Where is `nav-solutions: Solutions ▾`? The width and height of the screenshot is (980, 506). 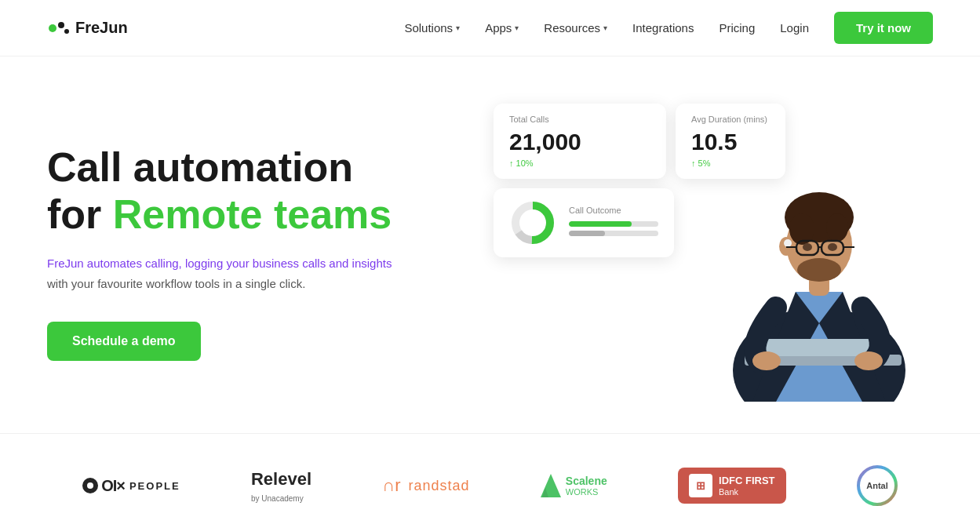
nav-solutions: Solutions ▾ is located at coordinates (432, 28).